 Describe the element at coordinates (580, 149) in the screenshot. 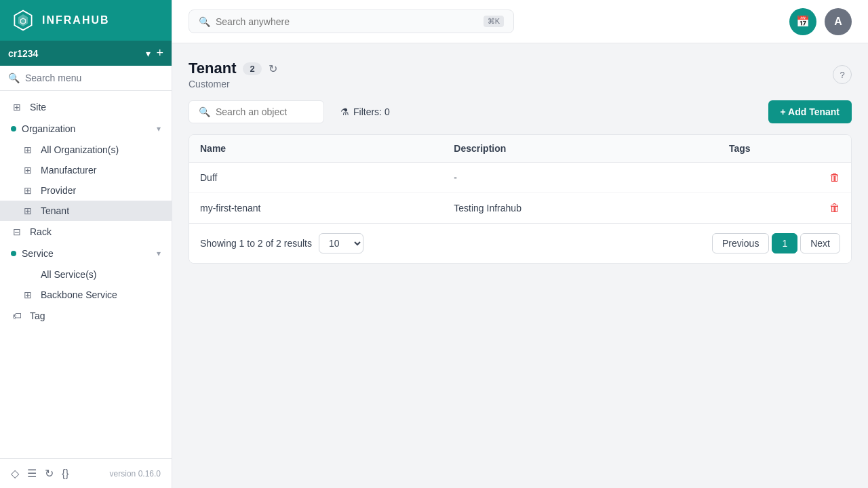

I see `col-description: Description` at that location.